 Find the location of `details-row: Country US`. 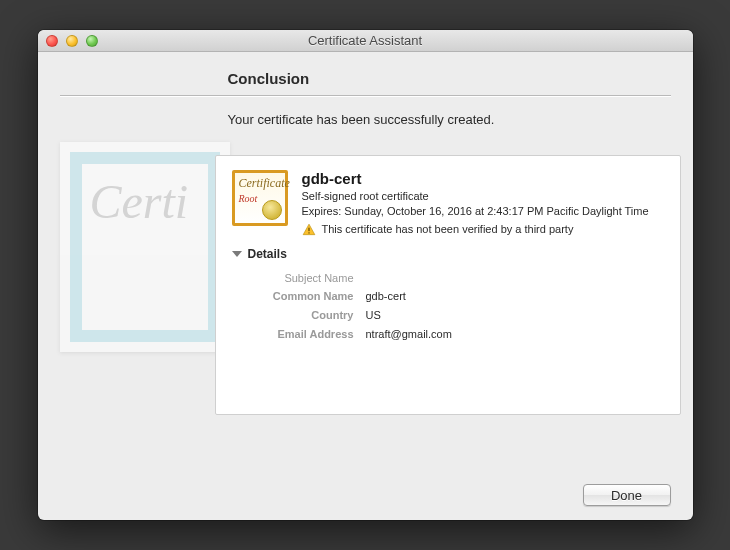

details-row: Country US is located at coordinates (448, 316).